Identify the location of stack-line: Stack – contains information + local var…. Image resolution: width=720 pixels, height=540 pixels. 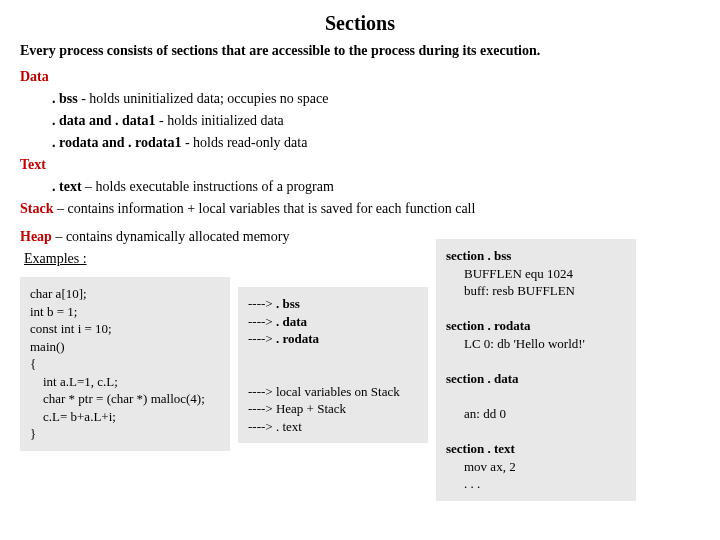
(360, 209).